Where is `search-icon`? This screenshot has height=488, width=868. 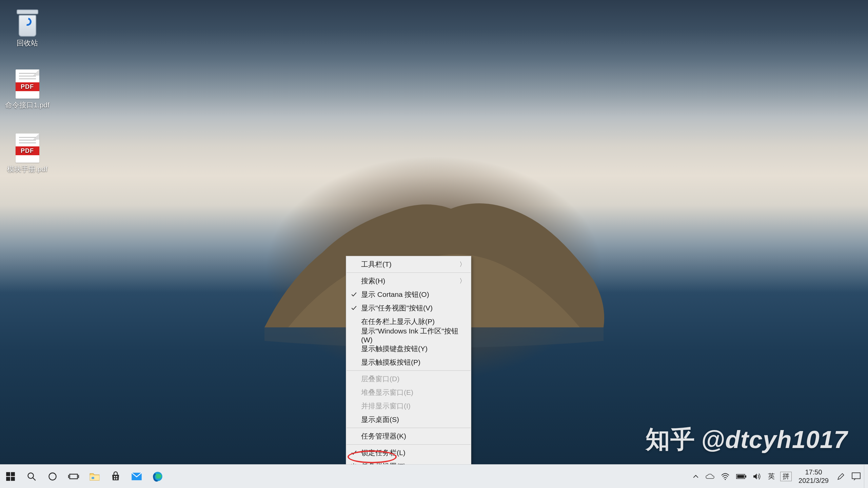
search-icon is located at coordinates (32, 476).